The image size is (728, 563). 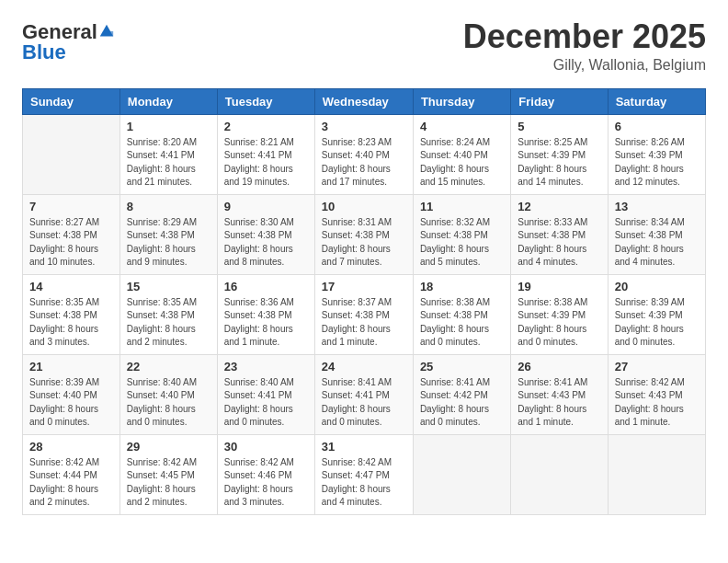 What do you see at coordinates (169, 403) in the screenshot?
I see `day-info: Sunrise: 8:40 AMSunset: 4:40 PMDaylight:…` at bounding box center [169, 403].